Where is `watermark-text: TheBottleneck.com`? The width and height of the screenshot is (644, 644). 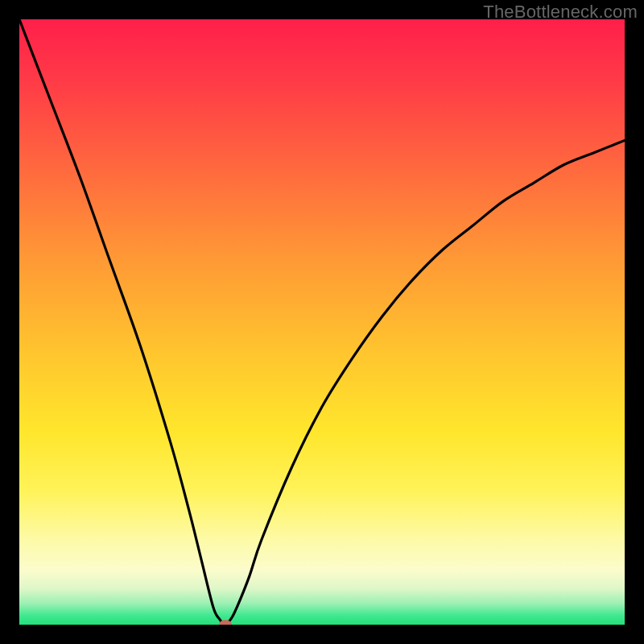 watermark-text: TheBottleneck.com is located at coordinates (560, 12).